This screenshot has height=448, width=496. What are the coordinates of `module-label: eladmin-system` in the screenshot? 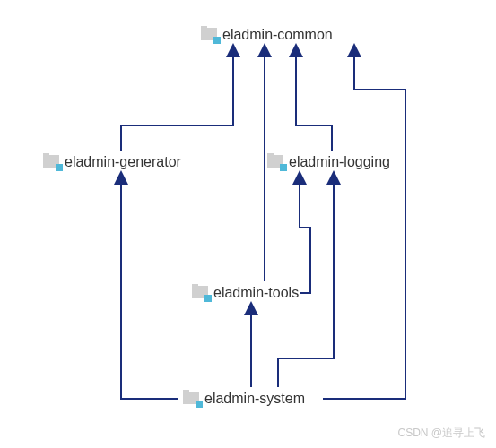 It's located at (255, 399).